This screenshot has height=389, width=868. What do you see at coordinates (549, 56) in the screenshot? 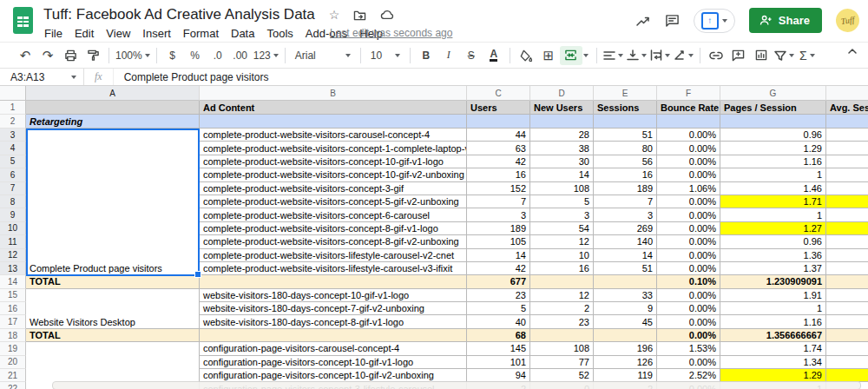
I see `borders-button: ⊞` at bounding box center [549, 56].